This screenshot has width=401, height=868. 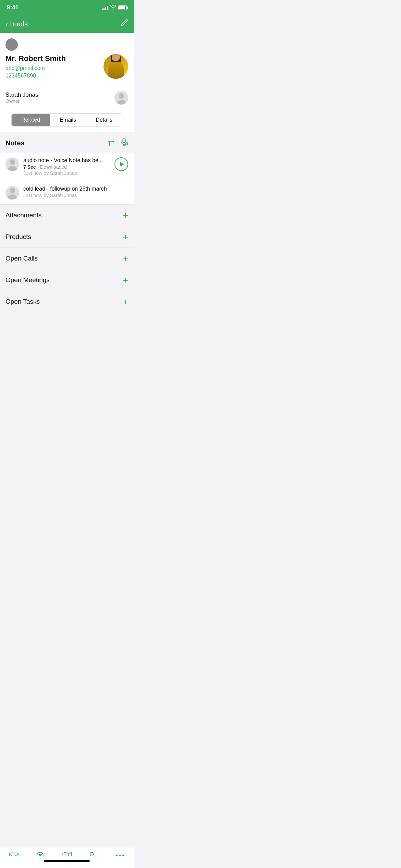 I want to click on note-timestamp-1: Just now by Sarah Jonas, so click(x=67, y=173).